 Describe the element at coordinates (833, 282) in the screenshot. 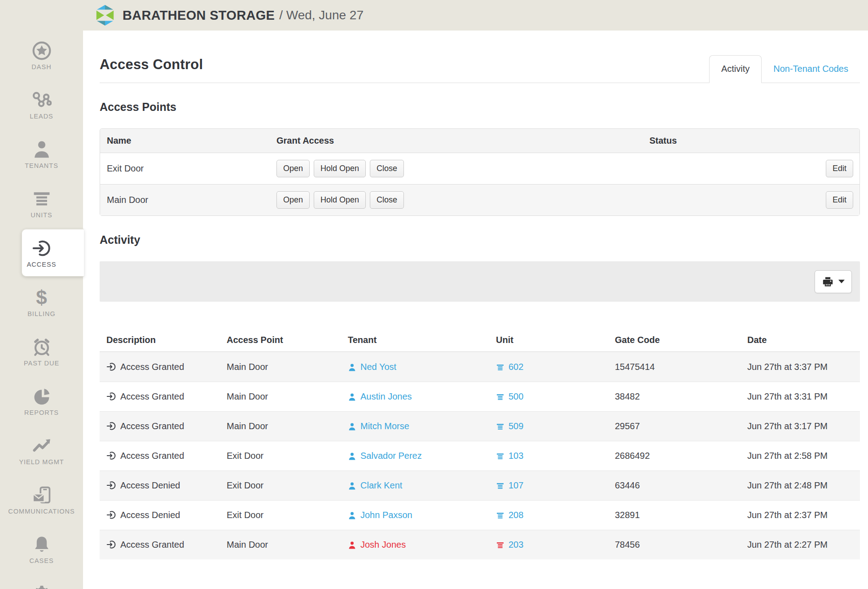

I see `print-button` at that location.